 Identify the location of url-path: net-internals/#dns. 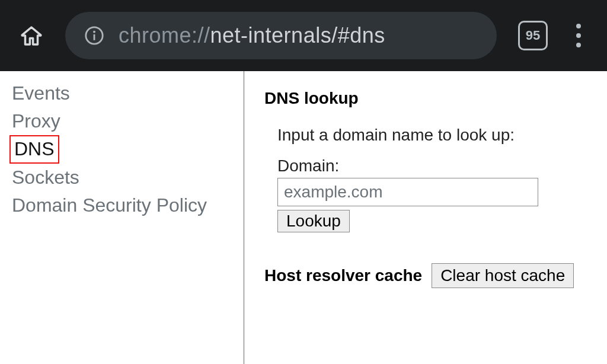
(298, 36).